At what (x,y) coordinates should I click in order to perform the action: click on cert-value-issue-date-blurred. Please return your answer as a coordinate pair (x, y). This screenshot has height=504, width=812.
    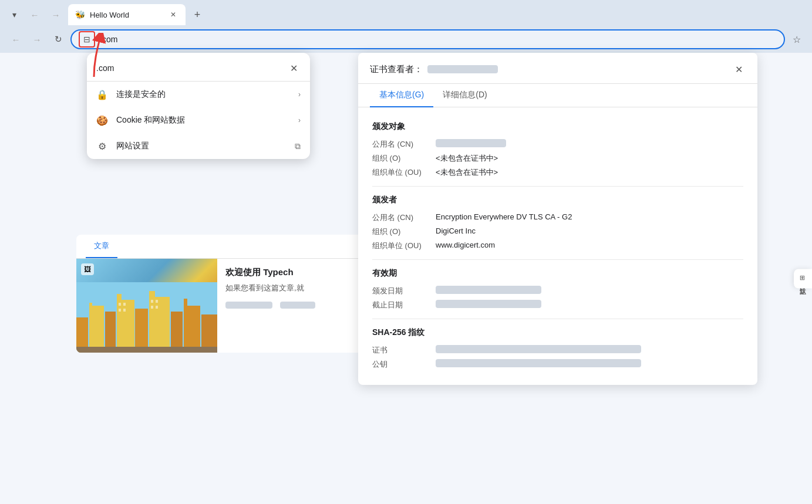
    Looking at the image, I should click on (488, 290).